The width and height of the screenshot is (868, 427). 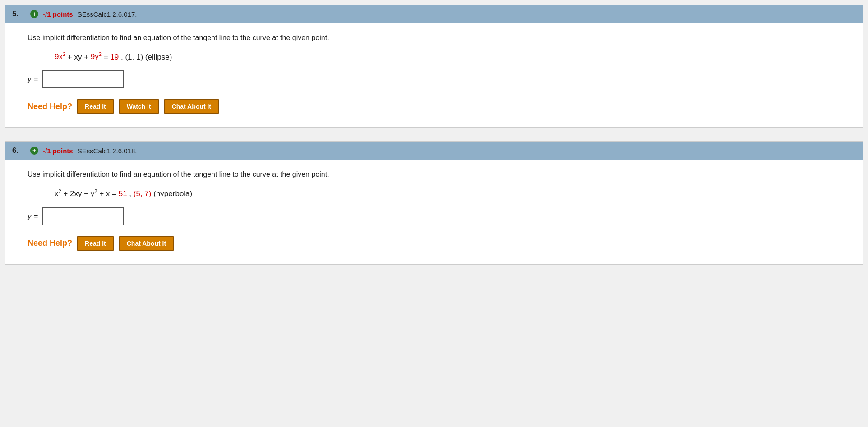 What do you see at coordinates (34, 151) in the screenshot?
I see `question-6-plus-icon: +` at bounding box center [34, 151].